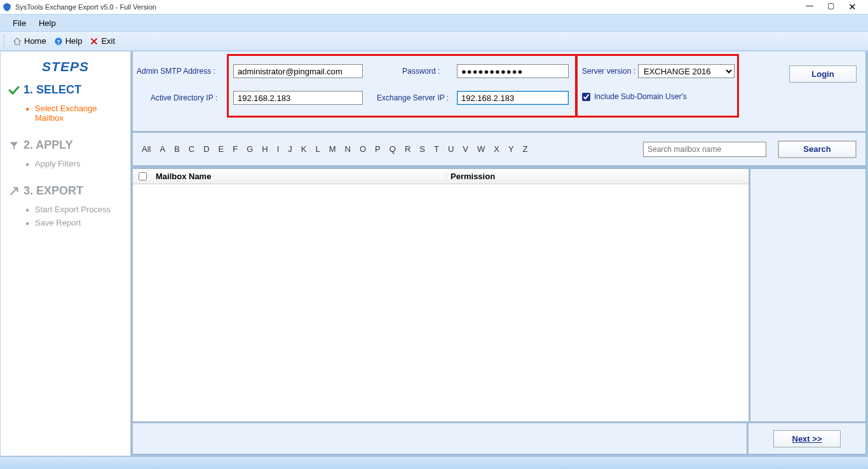 The image size is (868, 469). What do you see at coordinates (513, 71) in the screenshot?
I see `password-input` at bounding box center [513, 71].